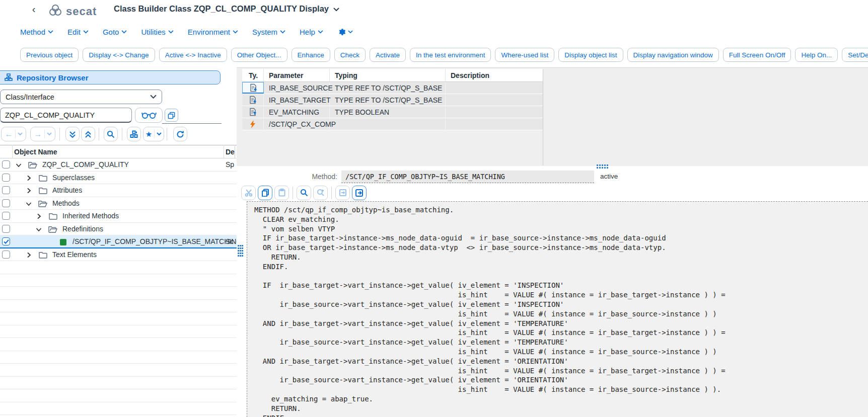 The height and width of the screenshot is (417, 868). Describe the element at coordinates (297, 100) in the screenshot. I see `parameter-name-cell: IR_BASE_TARGET` at that location.